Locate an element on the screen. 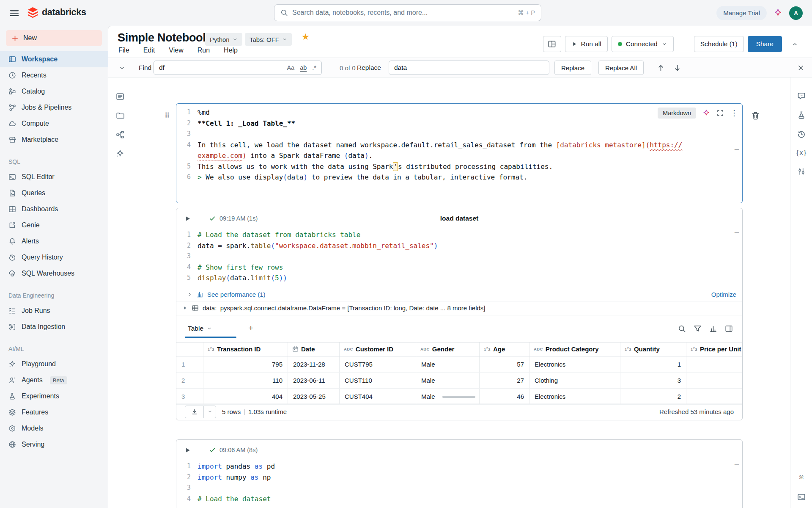 The height and width of the screenshot is (508, 812). sidebar-item-sql-editor: SQL Editor is located at coordinates (54, 177).